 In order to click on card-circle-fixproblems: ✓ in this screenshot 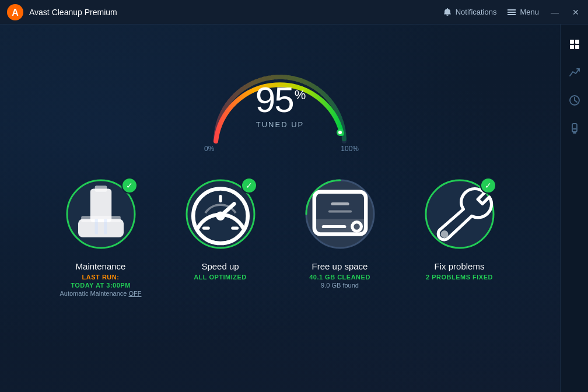, I will do `click(460, 214)`.